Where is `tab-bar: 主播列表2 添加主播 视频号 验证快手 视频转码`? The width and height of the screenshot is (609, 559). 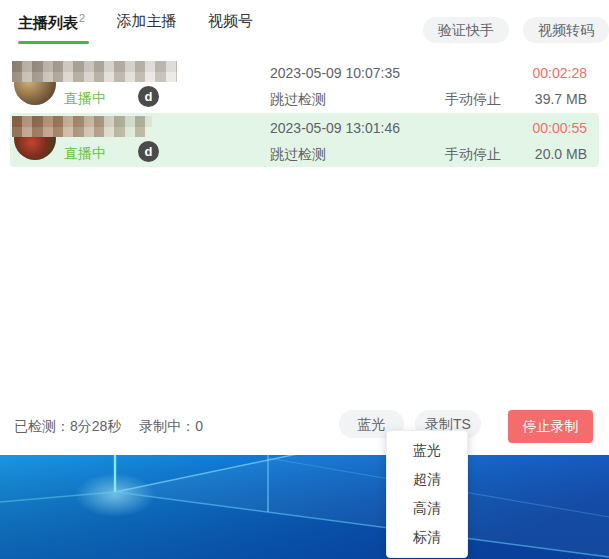
tab-bar: 主播列表2 添加主播 视频号 验证快手 视频转码 is located at coordinates (304, 29).